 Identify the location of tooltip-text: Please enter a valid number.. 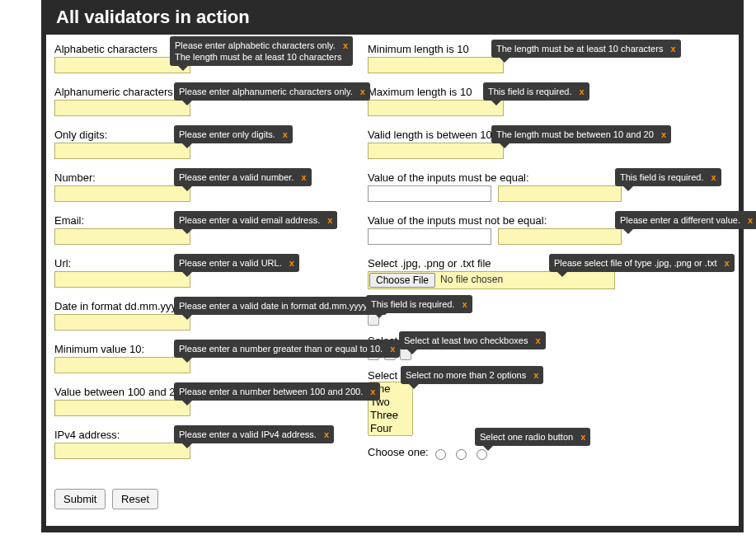
(236, 177).